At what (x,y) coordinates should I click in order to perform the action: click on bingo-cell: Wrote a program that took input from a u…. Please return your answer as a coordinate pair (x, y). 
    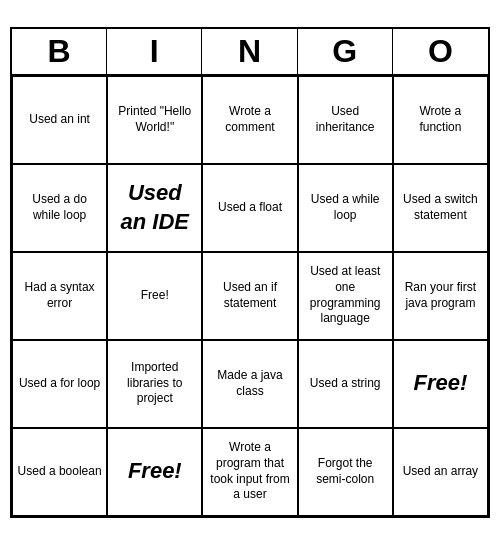
    Looking at the image, I should click on (250, 472).